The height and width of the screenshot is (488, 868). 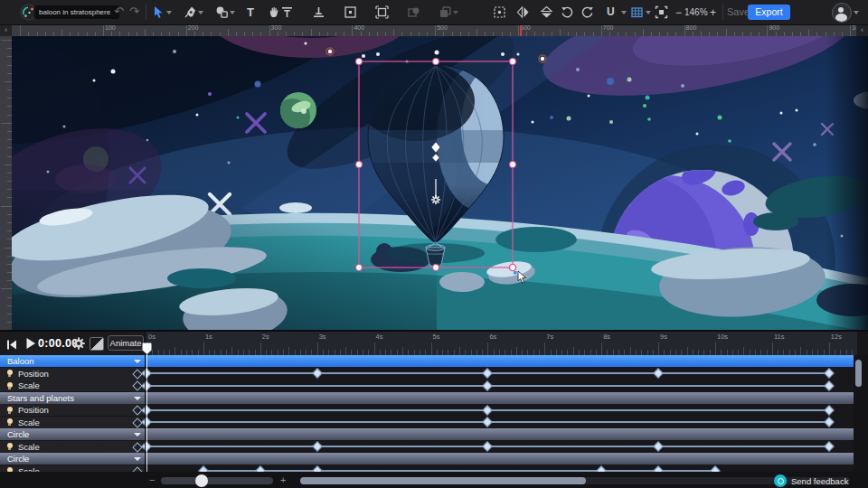 What do you see at coordinates (222, 13) in the screenshot?
I see `shape-tool-icon` at bounding box center [222, 13].